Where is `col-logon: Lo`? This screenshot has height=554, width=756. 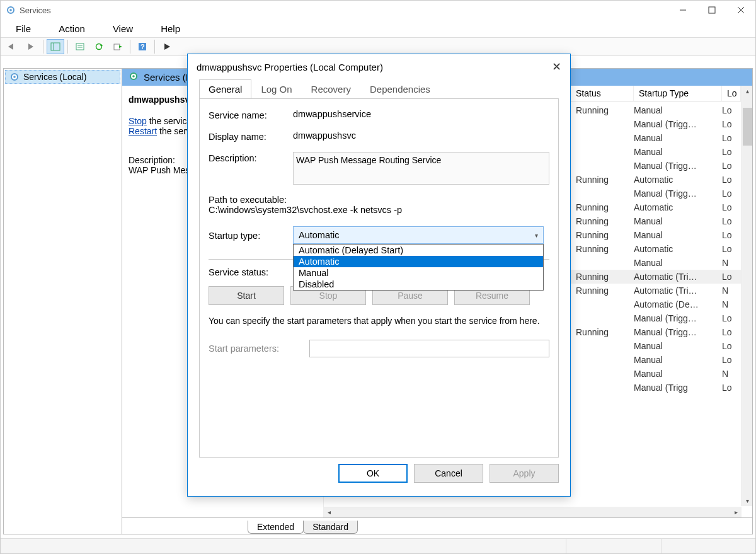
col-logon: Lo is located at coordinates (731, 93).